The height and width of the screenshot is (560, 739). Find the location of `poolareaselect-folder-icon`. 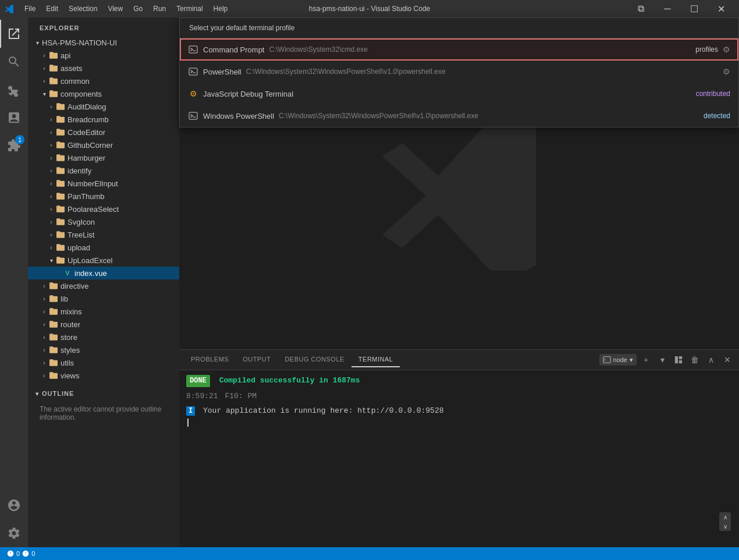

poolareaselect-folder-icon is located at coordinates (61, 209).